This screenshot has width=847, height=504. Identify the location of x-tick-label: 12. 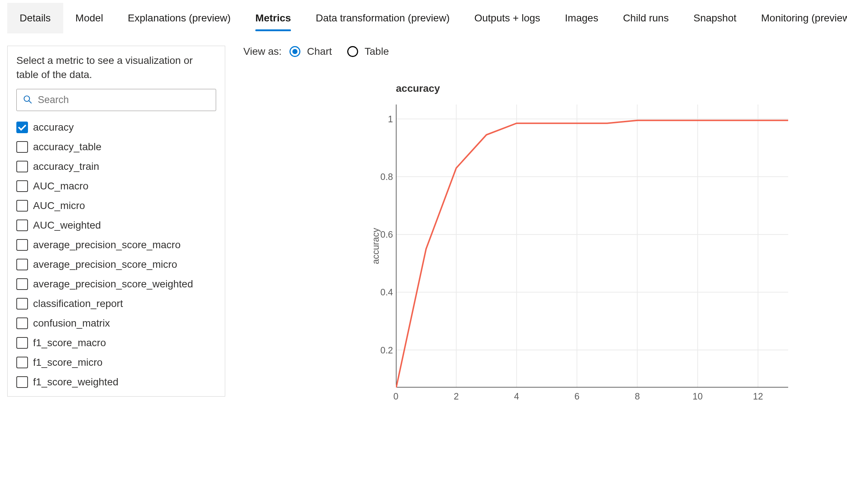
(758, 396).